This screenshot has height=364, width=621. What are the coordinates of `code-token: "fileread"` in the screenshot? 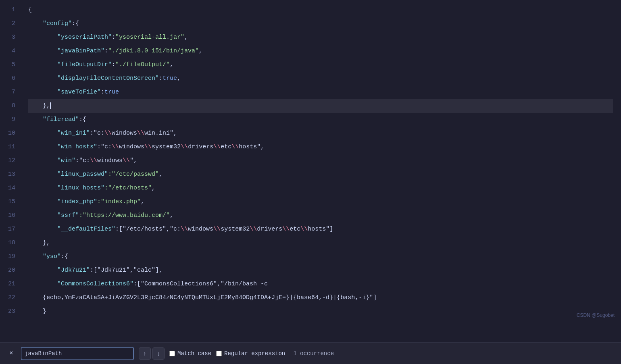 It's located at (61, 119).